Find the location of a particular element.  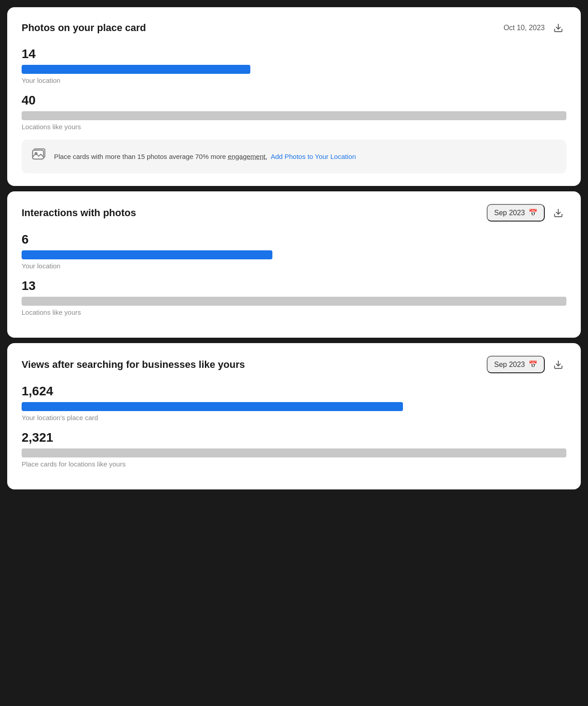

card2-title: Interactions with photos is located at coordinates (79, 213).